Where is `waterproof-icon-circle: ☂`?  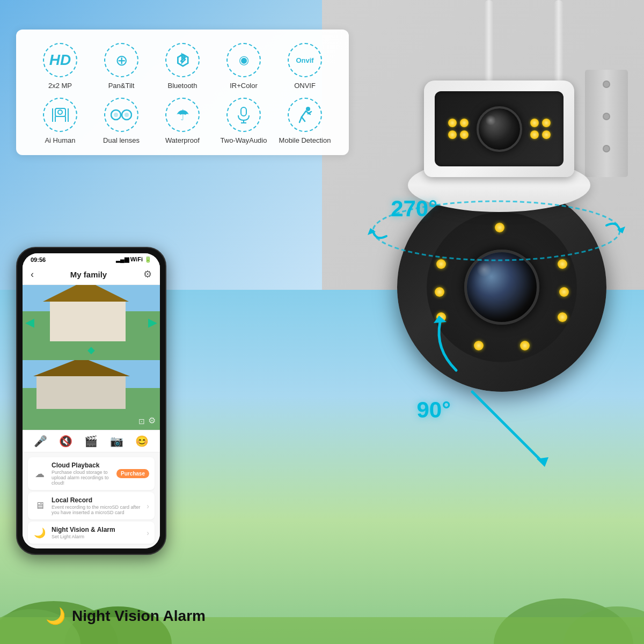
waterproof-icon-circle: ☂ is located at coordinates (182, 115).